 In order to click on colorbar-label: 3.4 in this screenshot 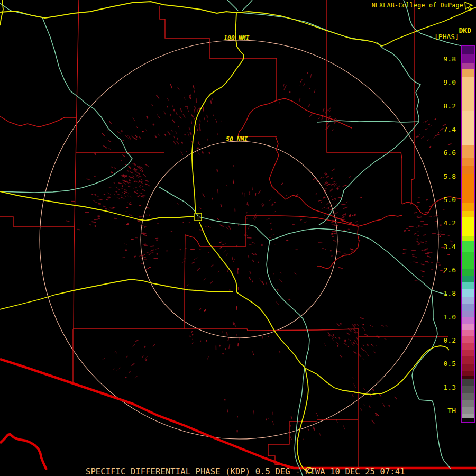, I will do `click(450, 246)`.